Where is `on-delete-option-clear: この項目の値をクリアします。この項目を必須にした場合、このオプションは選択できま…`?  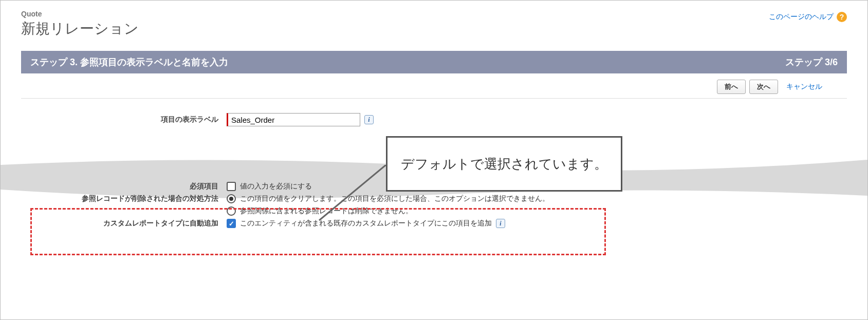 on-delete-option-clear: この項目の値をクリアします。この項目を必須にした場合、このオプションは選択できま… is located at coordinates (395, 199).